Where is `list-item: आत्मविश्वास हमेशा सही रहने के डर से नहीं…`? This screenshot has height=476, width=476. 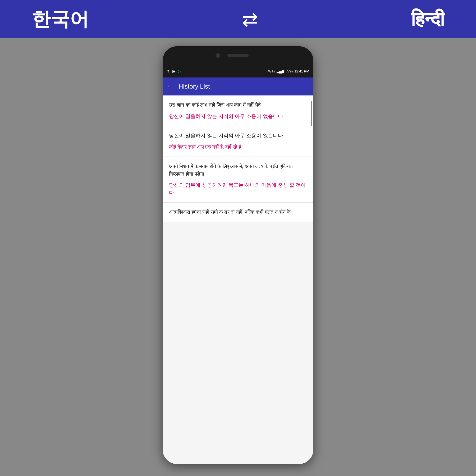 list-item: आत्मविश्वास हमेशा सही रहने के डर से नहीं… is located at coordinates (238, 212).